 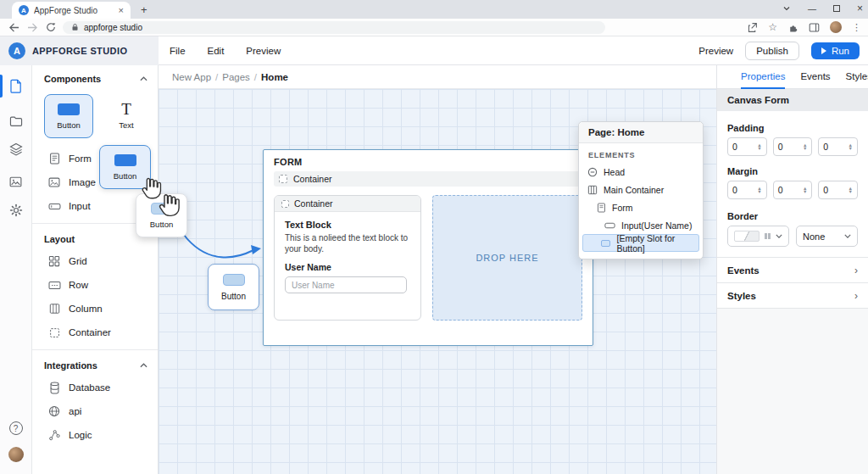 I want to click on tab-styles: Styles, so click(x=857, y=77).